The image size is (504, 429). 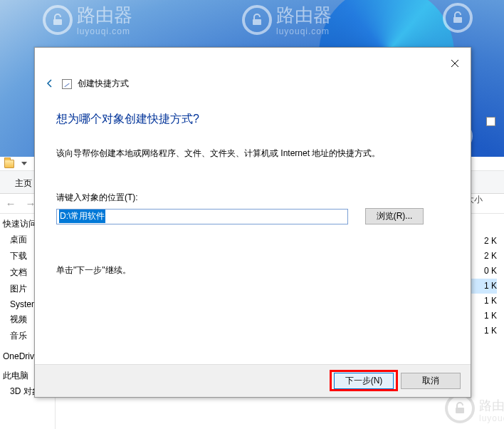 I want to click on location-input-value: D:\常用软件, so click(x=83, y=217).